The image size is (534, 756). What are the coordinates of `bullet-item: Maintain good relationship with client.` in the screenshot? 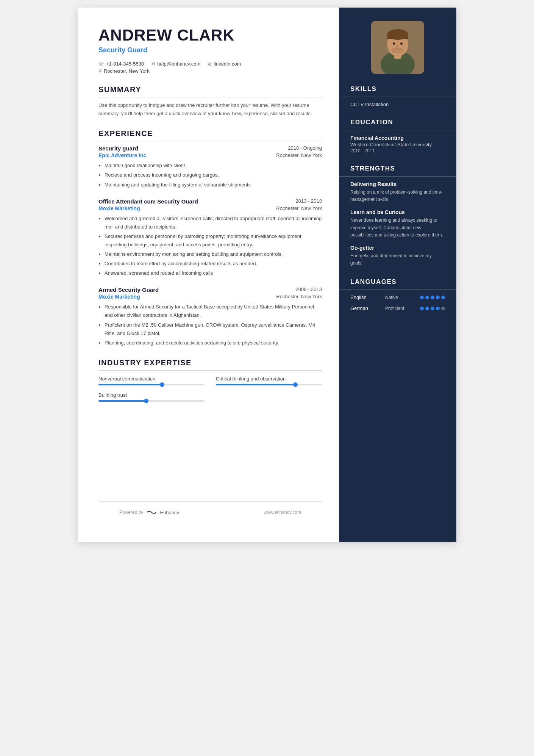 It's located at (213, 166).